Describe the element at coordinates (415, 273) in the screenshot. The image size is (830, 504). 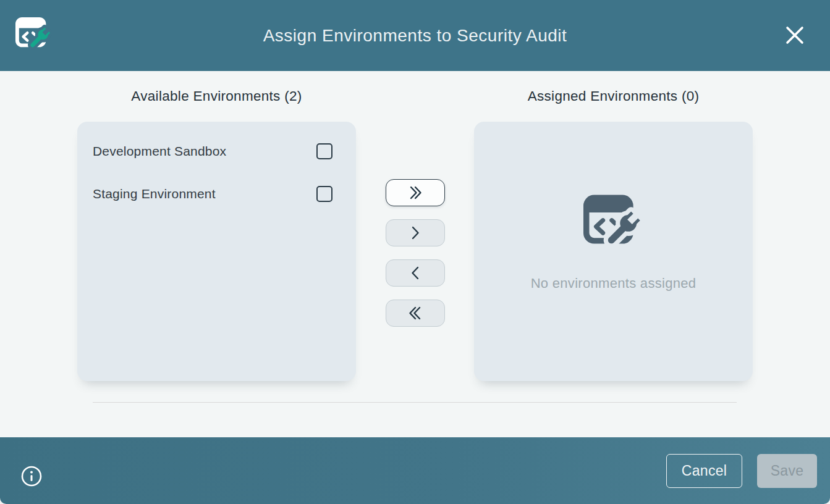
I see `move-left-button` at that location.